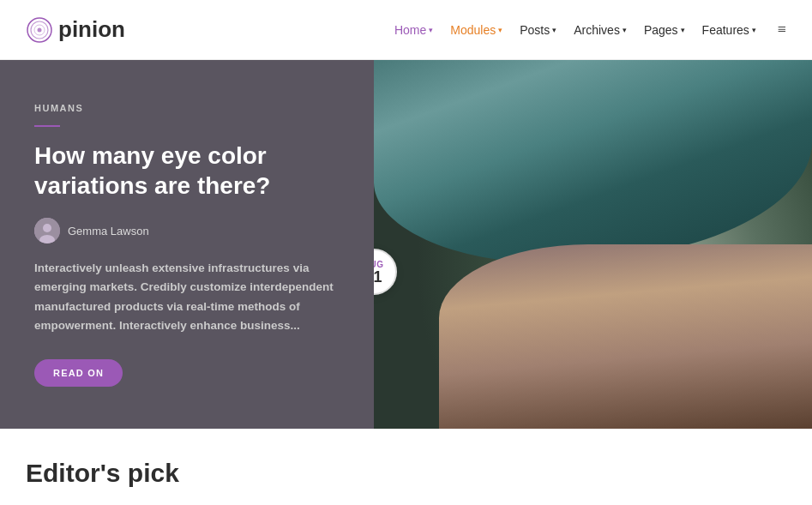 This screenshot has width=812, height=505. I want to click on avatar-image, so click(47, 231).